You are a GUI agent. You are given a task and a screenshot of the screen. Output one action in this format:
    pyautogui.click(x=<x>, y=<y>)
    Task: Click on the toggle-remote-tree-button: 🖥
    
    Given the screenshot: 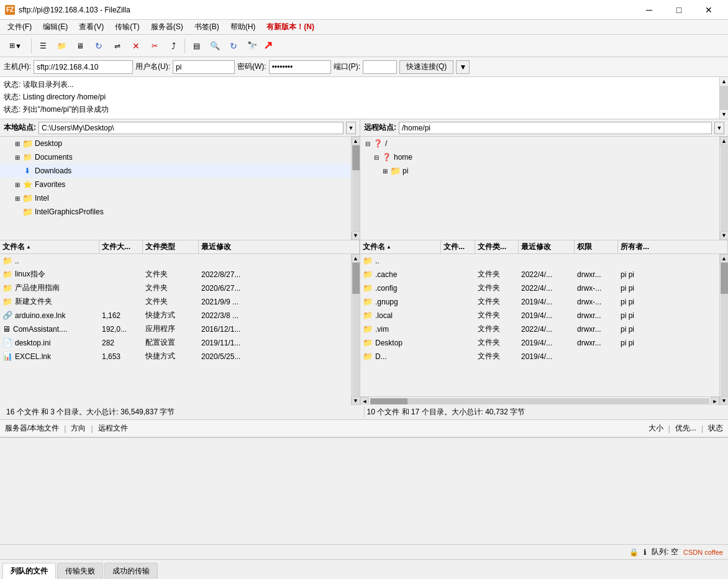 What is the action you would take?
    pyautogui.click(x=80, y=46)
    